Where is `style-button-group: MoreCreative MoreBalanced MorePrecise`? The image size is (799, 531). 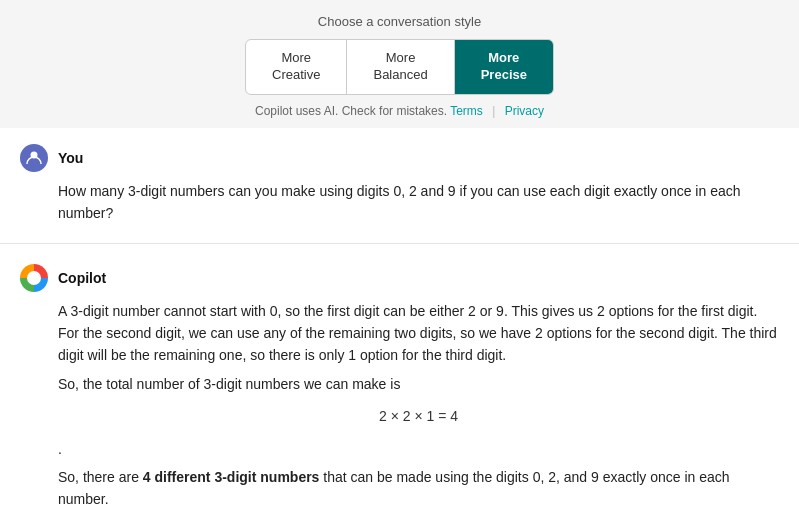
style-button-group: MoreCreative MoreBalanced MorePrecise is located at coordinates (400, 67).